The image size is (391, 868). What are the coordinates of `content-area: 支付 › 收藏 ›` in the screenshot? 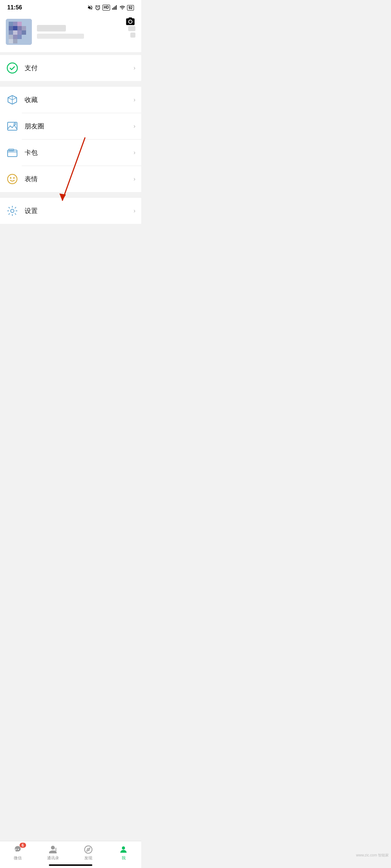 It's located at (71, 156).